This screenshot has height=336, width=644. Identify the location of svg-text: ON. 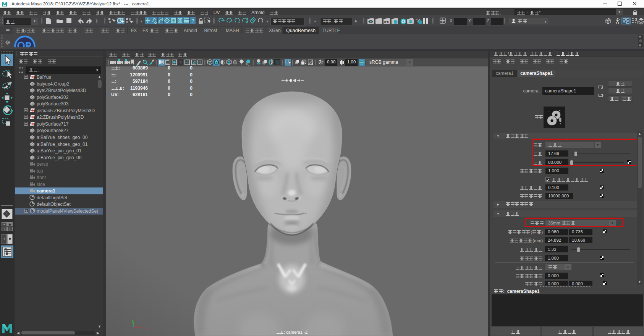
(362, 63).